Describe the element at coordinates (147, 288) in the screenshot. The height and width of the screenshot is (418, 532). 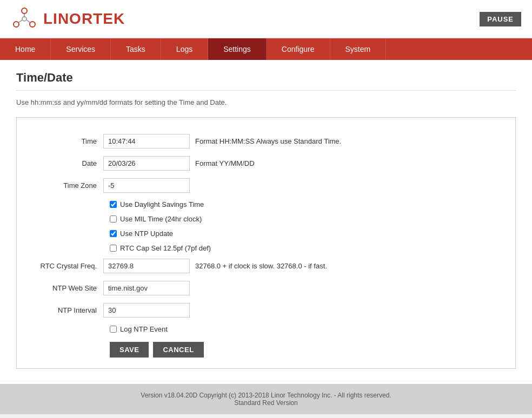
I see `ntp-website-input` at that location.